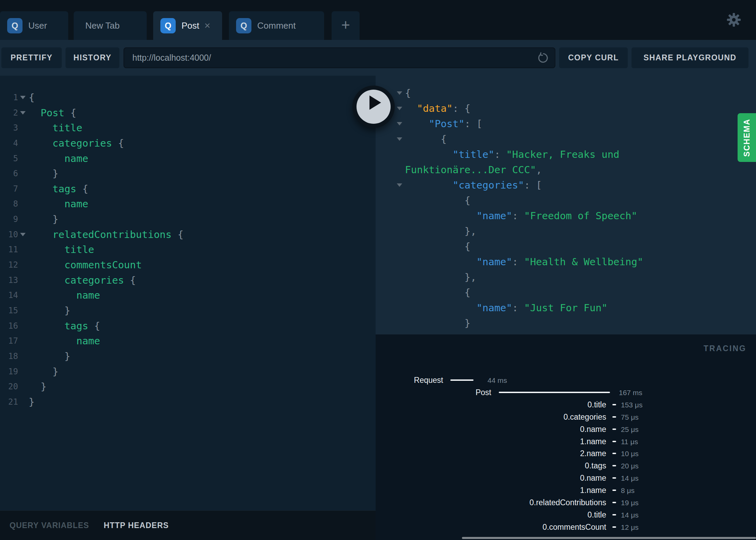 This screenshot has height=540, width=756. What do you see at coordinates (188, 525) in the screenshot?
I see `editor-bottom-bar: QUERY VARIABLES HTTP HEADERS` at bounding box center [188, 525].